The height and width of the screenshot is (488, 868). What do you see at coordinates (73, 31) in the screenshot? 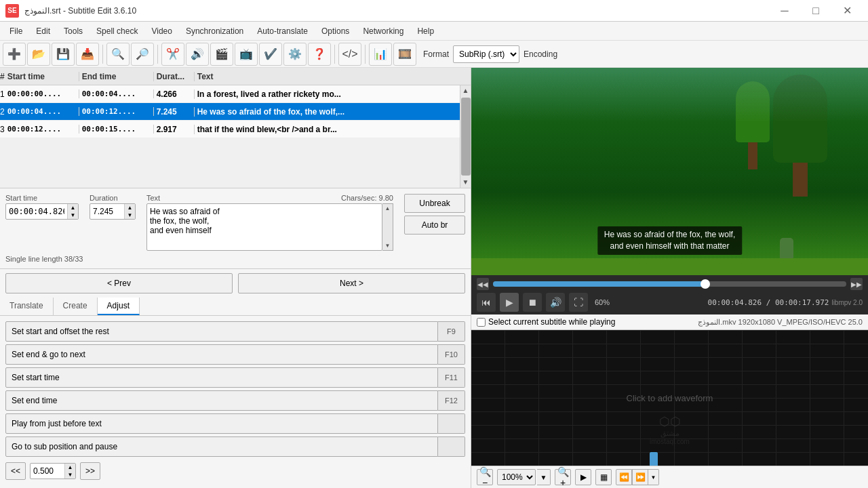
I see `menu-item-tools: Tools` at bounding box center [73, 31].